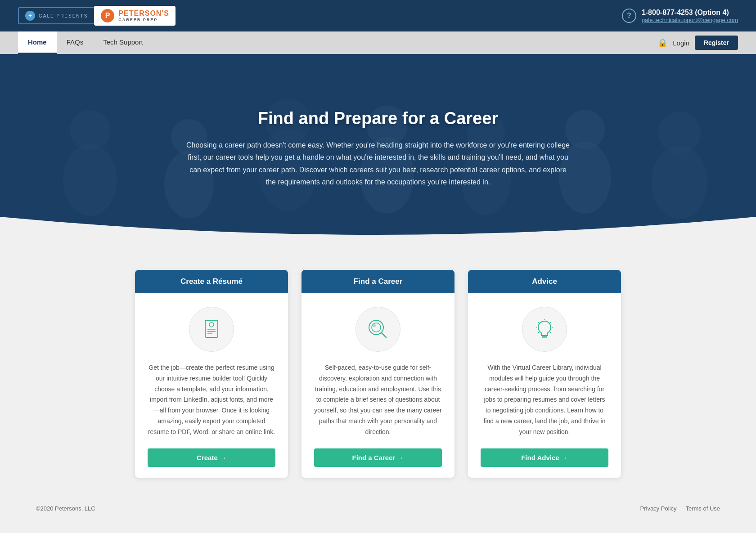 This screenshot has height=533, width=756. Describe the element at coordinates (108, 16) in the screenshot. I see `petersons-icon: P` at that location.